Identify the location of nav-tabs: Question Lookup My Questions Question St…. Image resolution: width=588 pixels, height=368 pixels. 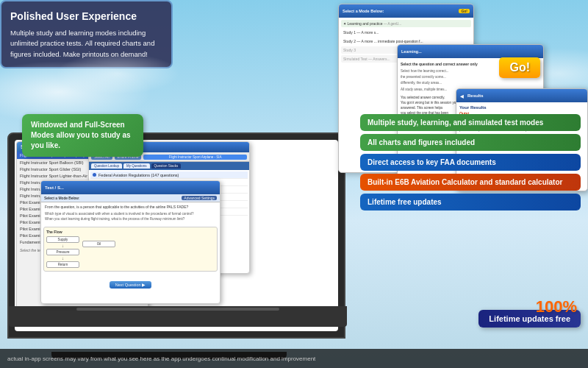
(169, 166).